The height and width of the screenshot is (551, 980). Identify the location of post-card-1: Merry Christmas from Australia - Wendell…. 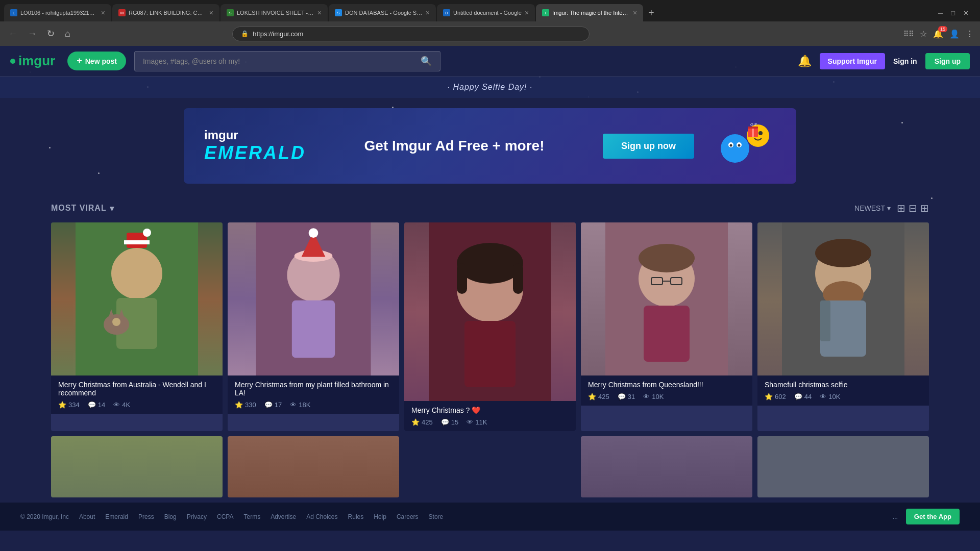
(137, 327).